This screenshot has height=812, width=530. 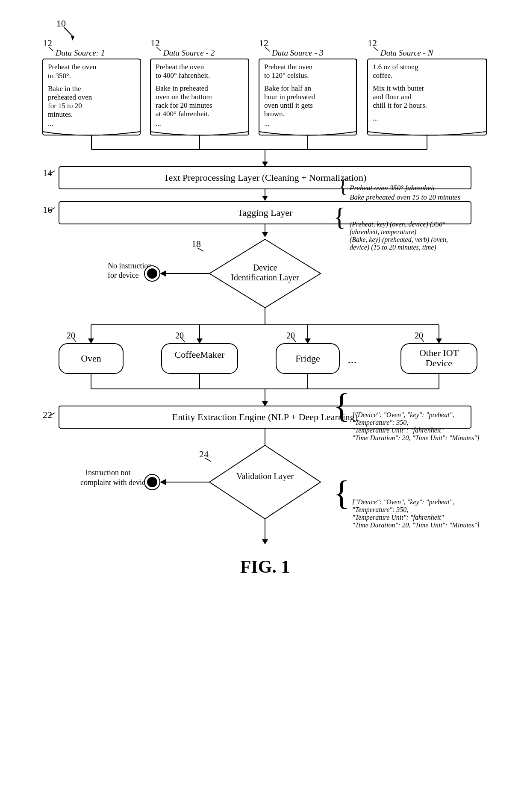 I want to click on other-iot-label-1: Other IOT, so click(x=439, y=353).